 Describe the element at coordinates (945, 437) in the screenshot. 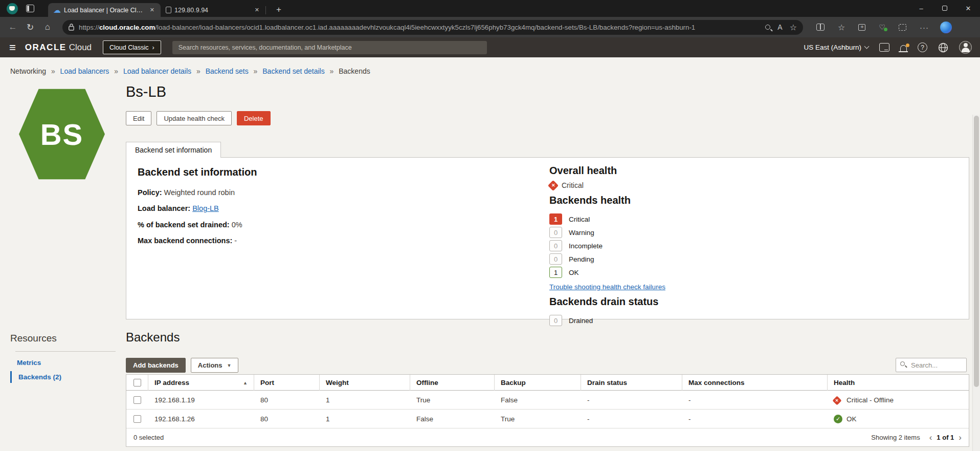

I see `page-indicator: 1 of 1` at that location.